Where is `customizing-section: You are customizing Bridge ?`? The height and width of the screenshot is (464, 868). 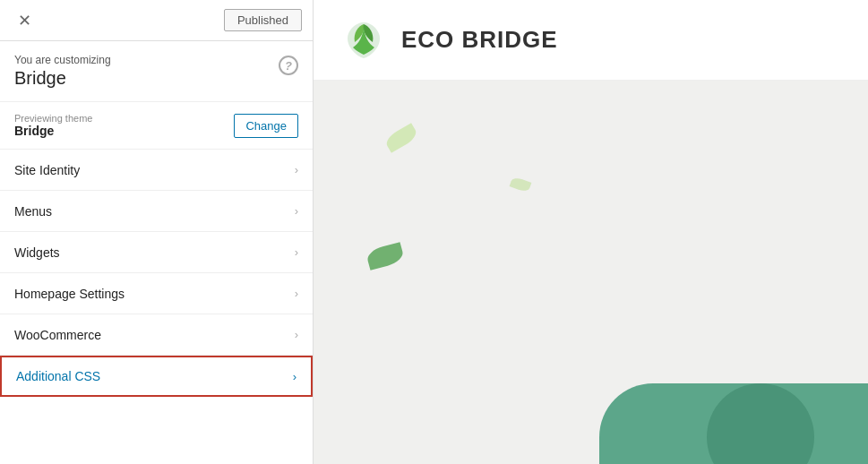
customizing-section: You are customizing Bridge ? is located at coordinates (156, 72).